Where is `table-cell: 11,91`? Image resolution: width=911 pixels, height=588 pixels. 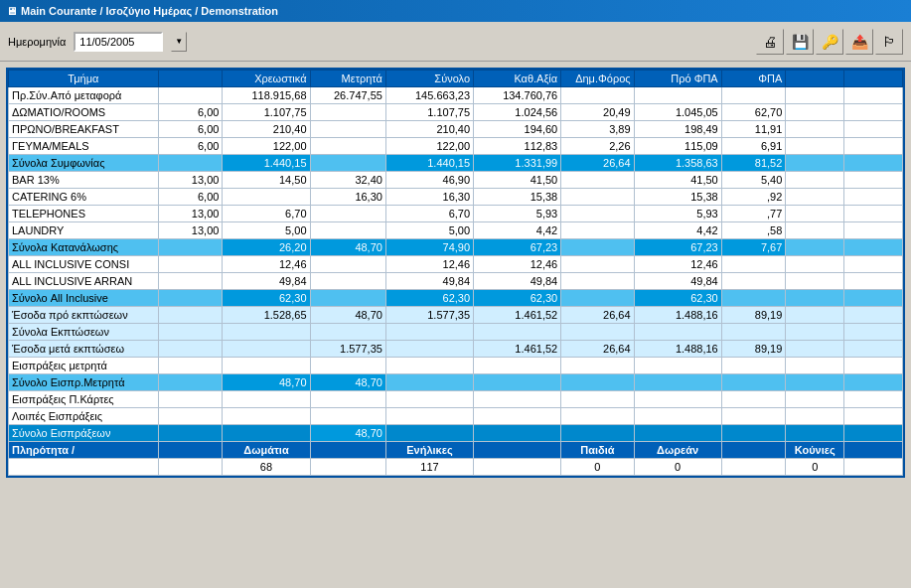 table-cell: 11,91 is located at coordinates (753, 129).